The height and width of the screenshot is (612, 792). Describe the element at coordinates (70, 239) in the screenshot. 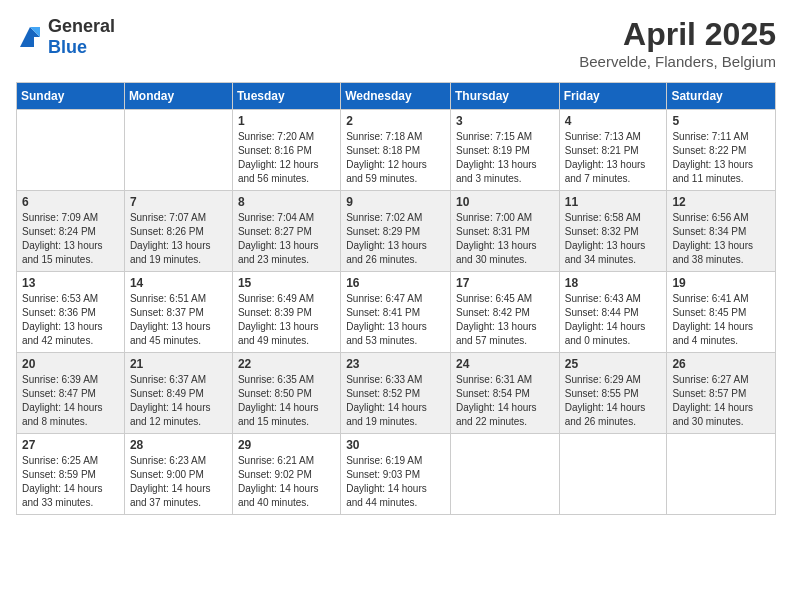

I see `day-info: Sunrise: 7:09 AMSunset: 8:24 PMDaylight:…` at that location.